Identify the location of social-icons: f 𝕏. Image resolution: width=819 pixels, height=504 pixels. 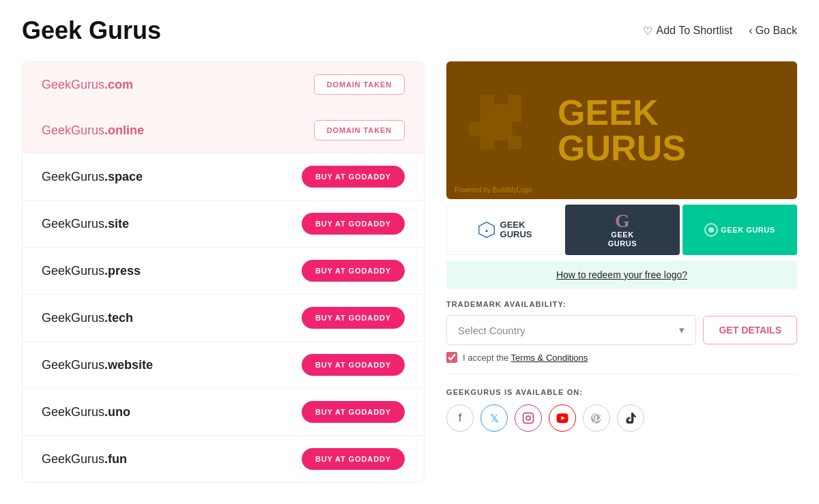
(622, 418).